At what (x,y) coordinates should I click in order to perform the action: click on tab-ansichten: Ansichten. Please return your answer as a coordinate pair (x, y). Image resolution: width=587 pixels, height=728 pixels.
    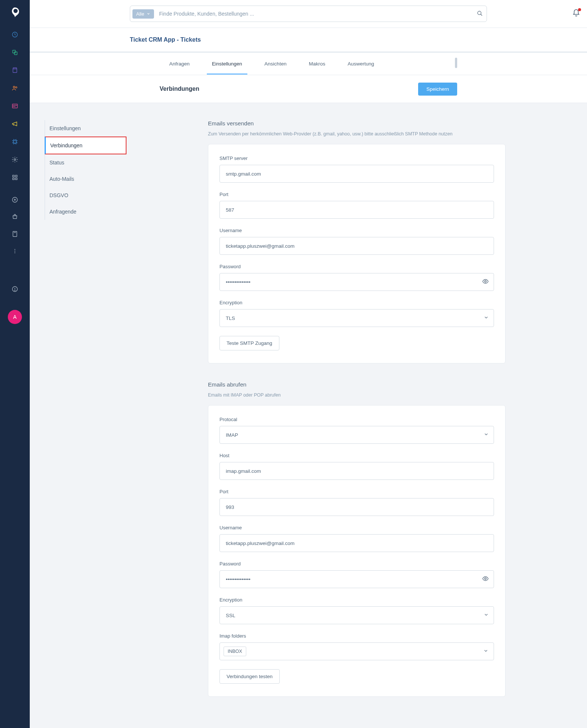
    Looking at the image, I should click on (275, 64).